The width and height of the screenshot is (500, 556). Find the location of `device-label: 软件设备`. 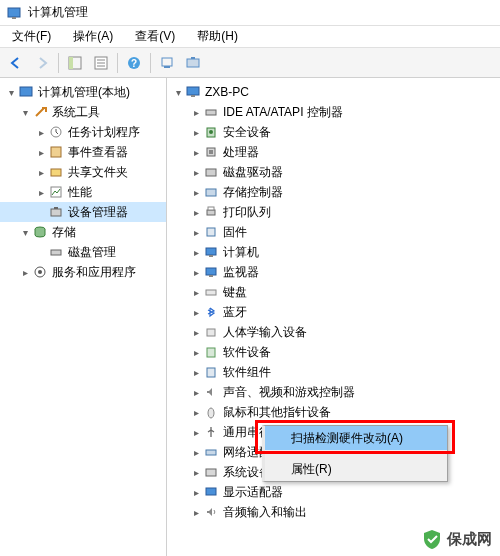

device-label: 软件设备 is located at coordinates (247, 352).